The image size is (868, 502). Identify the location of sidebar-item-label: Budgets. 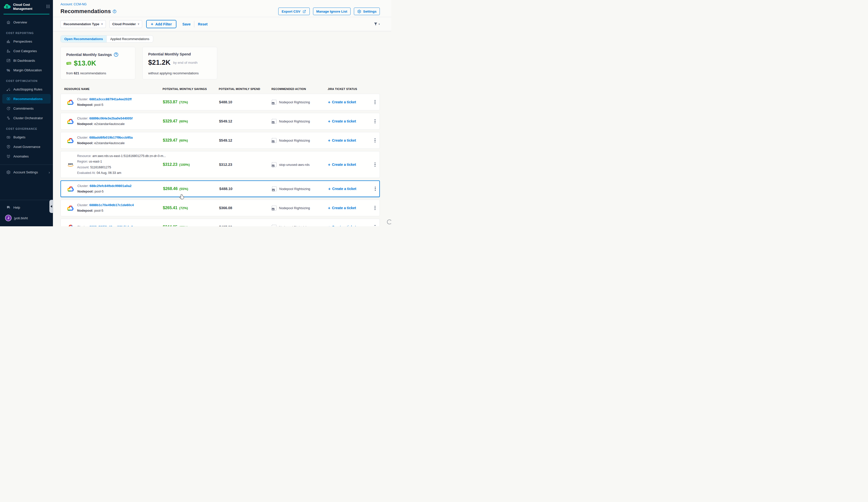
(19, 137).